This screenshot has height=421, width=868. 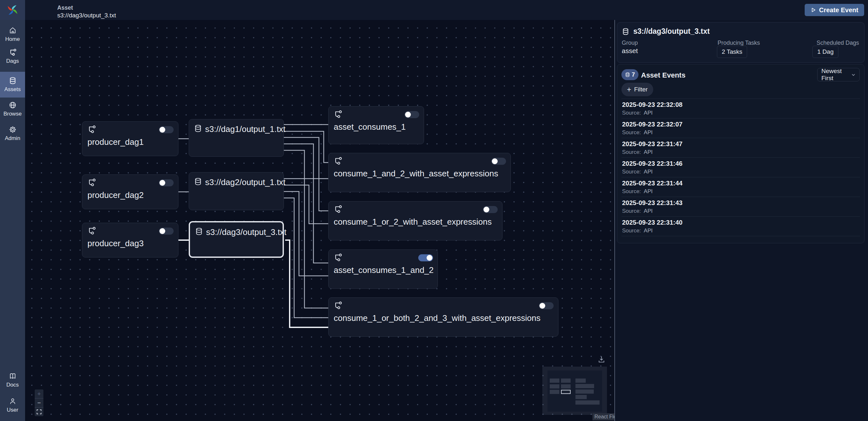 I want to click on node-label: consume_1_or_both_2_and_3_with_asset_exp…, so click(x=437, y=318).